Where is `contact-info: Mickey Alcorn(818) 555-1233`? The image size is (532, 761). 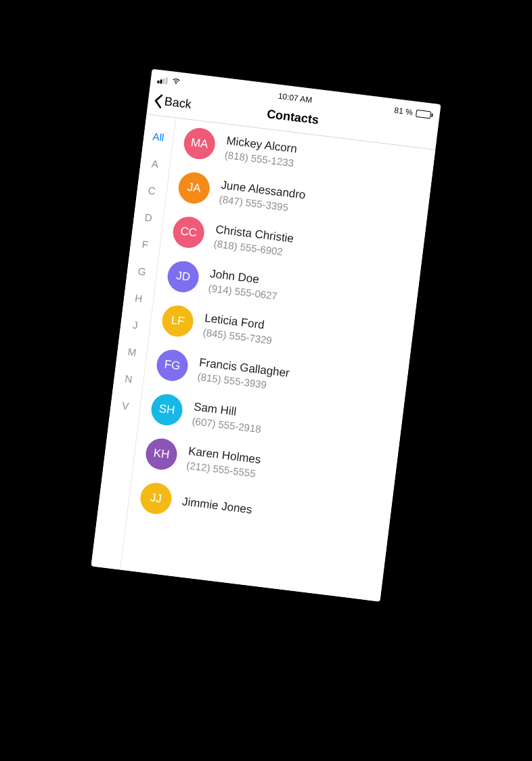 contact-info: Mickey Alcorn(818) 555-1233 is located at coordinates (261, 152).